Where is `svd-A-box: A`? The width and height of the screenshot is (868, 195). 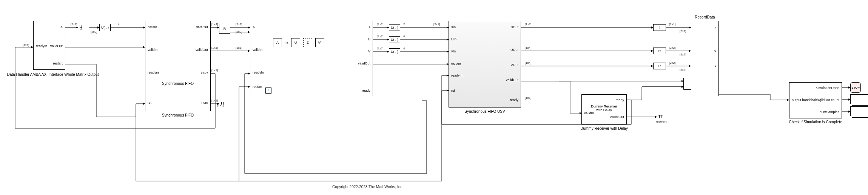 svd-A-box: A is located at coordinates (278, 43).